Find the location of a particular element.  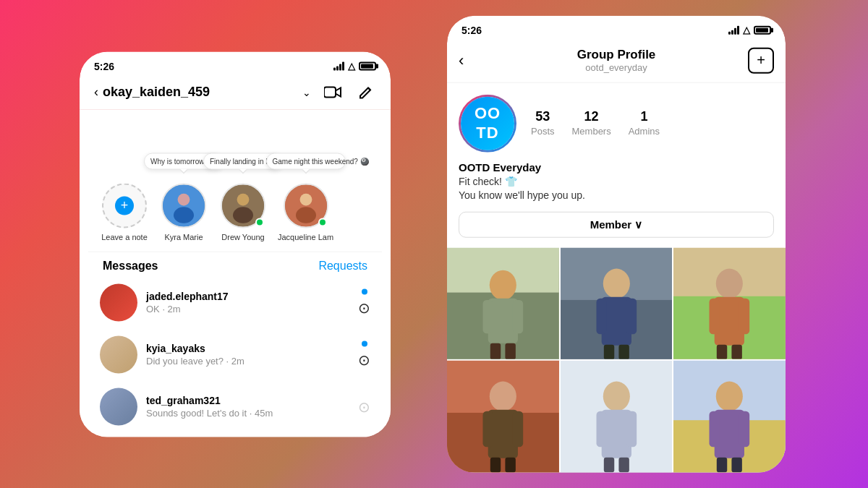

stat-admins-label: Admins is located at coordinates (644, 132).